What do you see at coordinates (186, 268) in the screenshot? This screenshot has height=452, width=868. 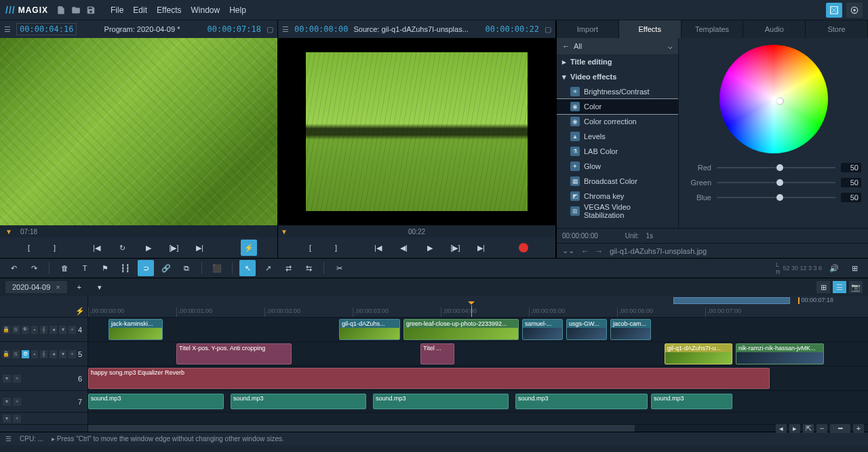 I see `group-button: ⧉` at bounding box center [186, 268].